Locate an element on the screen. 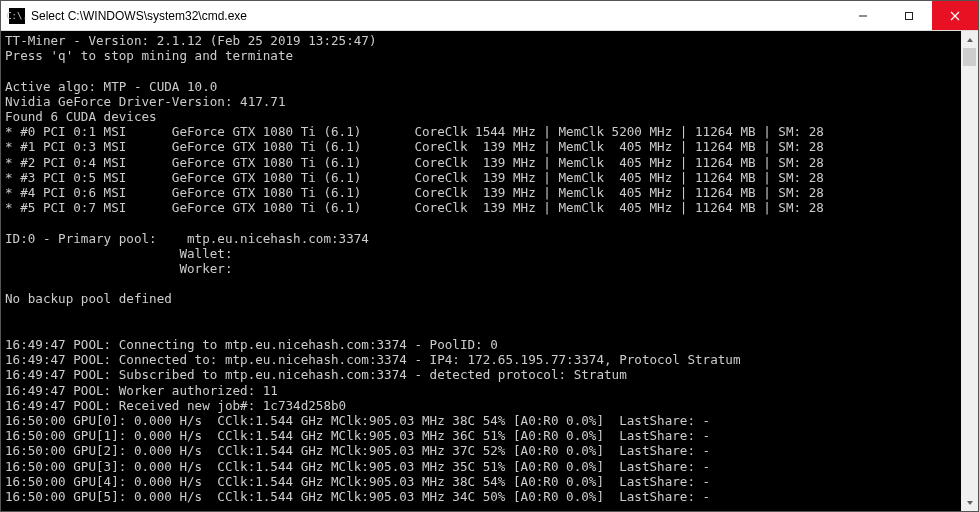  titlebar: C:\. Select C:\WINDOWS\system32\cmd.exe is located at coordinates (490, 16).